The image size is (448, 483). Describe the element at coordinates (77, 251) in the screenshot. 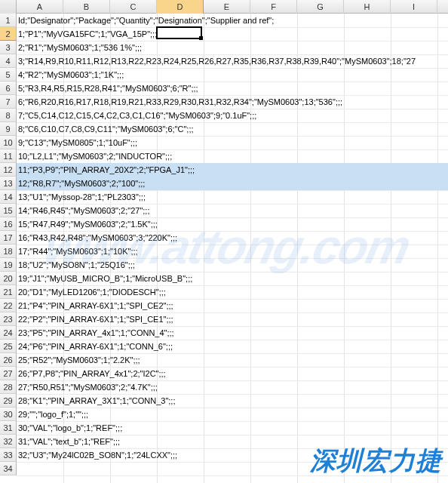

I see `data-row-18: 17;"R44";"MySM0603";1;"10K";;;` at that location.